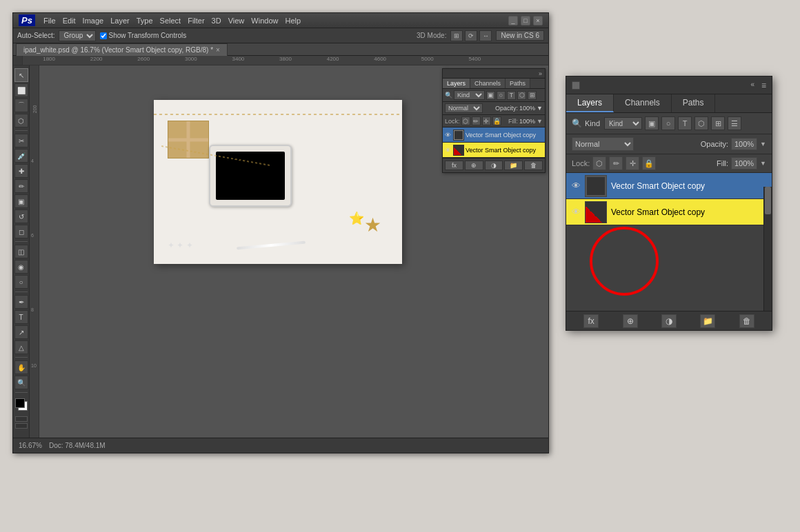  I want to click on menu-filter: Filter, so click(196, 21).